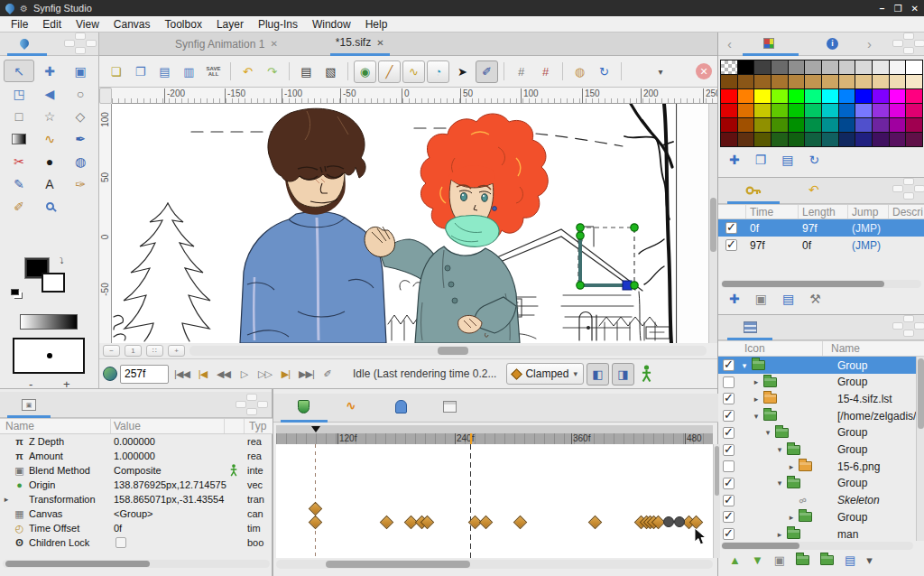 Image resolution: width=924 pixels, height=576 pixels. Describe the element at coordinates (818, 516) in the screenshot. I see `layer-row: ▸Group` at that location.